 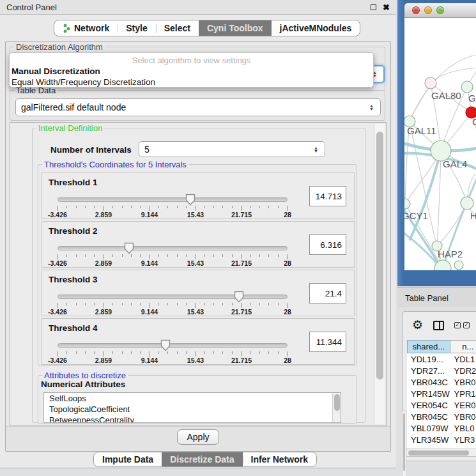 I want to click on tick-label: 9.144, so click(x=150, y=263).